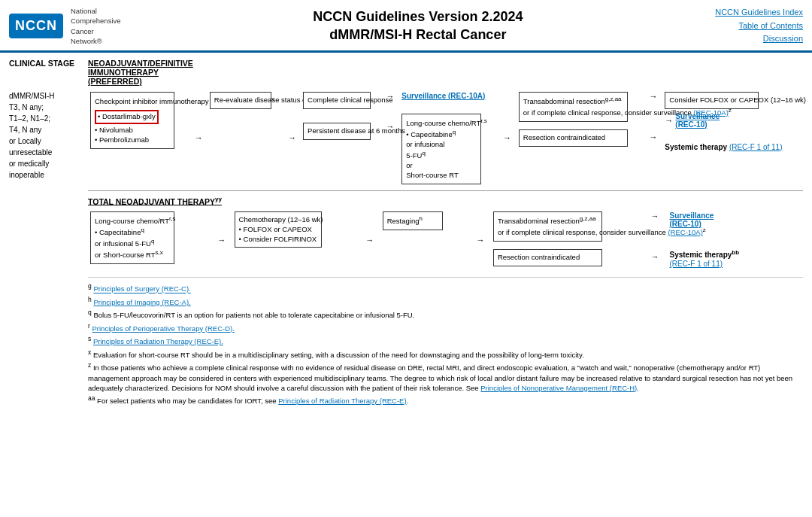 The height and width of the screenshot is (517, 812). Describe the element at coordinates (445, 301) in the screenshot. I see `footnote-h: h Principles of Imaging (REC-A).` at that location.